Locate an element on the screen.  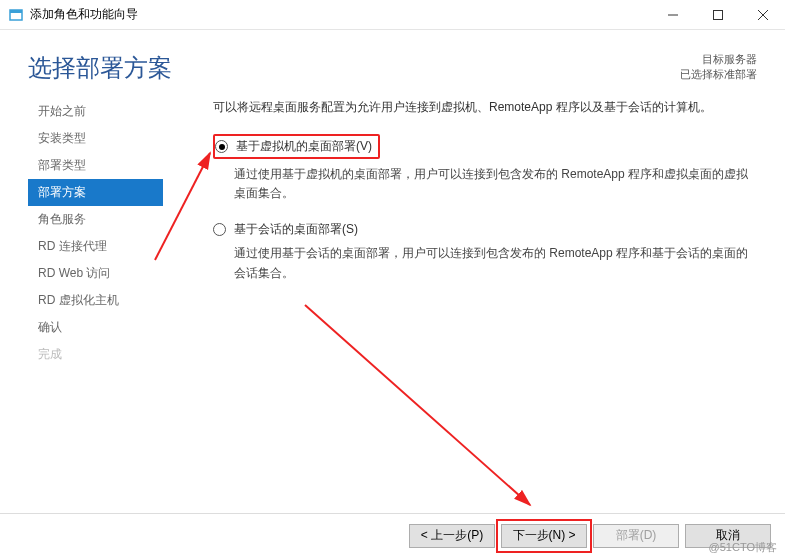
window-title: 添加角色和功能向导 is located at coordinates (84, 14).